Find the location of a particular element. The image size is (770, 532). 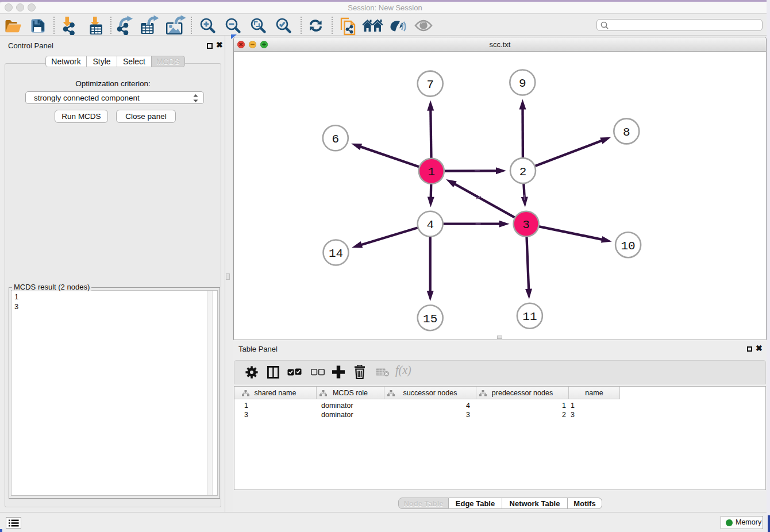

svg-text: 4 is located at coordinates (430, 225).